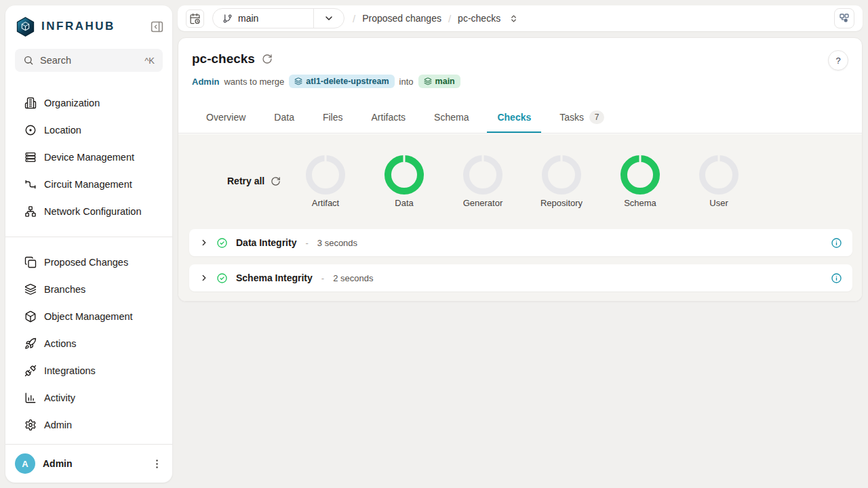  What do you see at coordinates (328, 18) in the screenshot?
I see `branch-dropdown-toggle` at bounding box center [328, 18].